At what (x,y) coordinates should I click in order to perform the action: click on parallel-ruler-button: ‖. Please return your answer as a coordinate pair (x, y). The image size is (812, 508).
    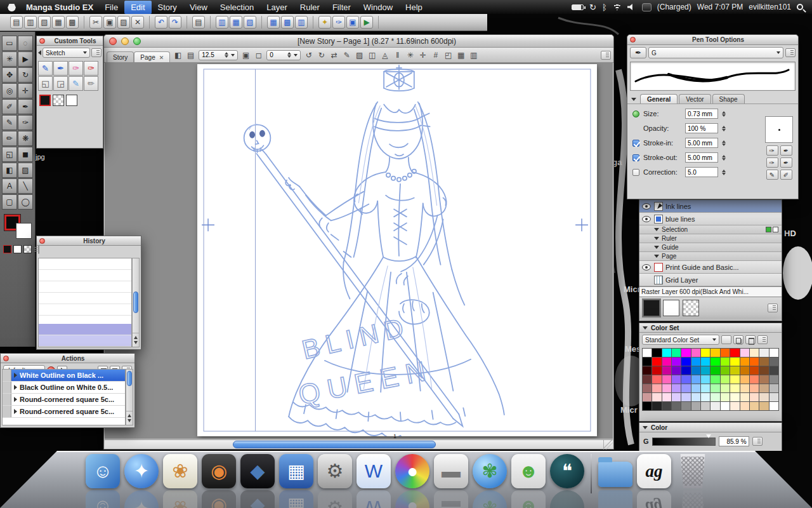
    Looking at the image, I should click on (397, 55).